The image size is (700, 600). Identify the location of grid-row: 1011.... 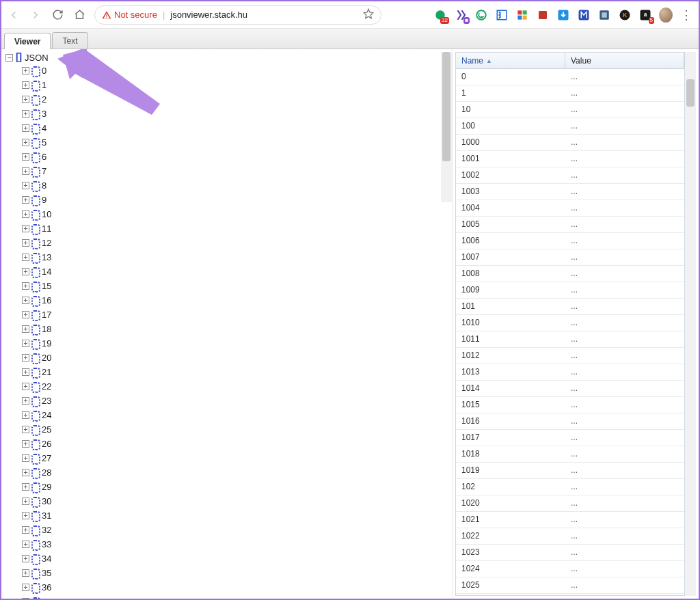
(570, 340).